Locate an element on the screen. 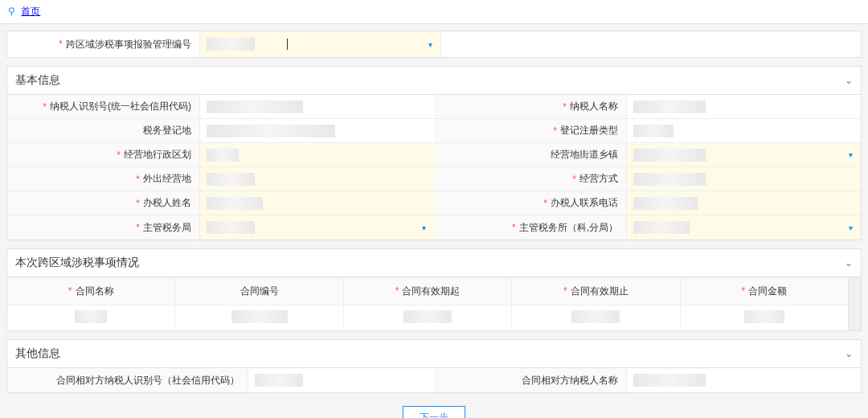 This screenshot has width=868, height=418. tax-reg-place-label: 税务登记地 is located at coordinates (104, 130).